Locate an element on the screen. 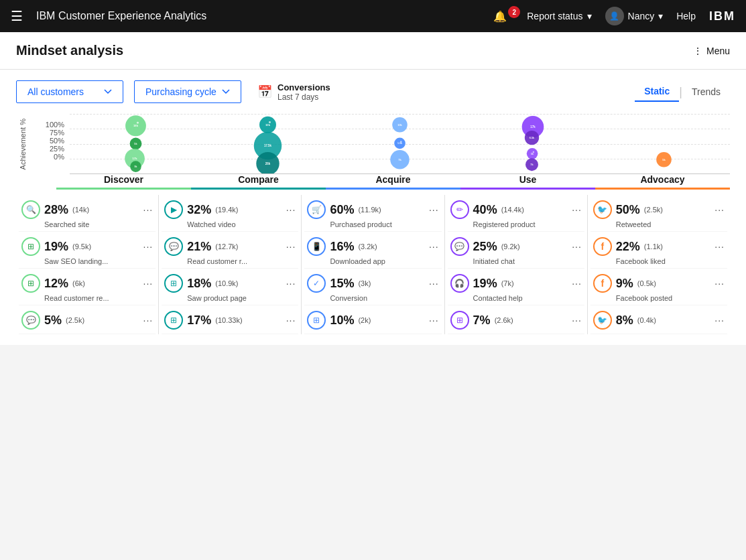 This screenshot has height=560, width=746. metric-conversion: ✓ 15% (3k) ··· Conversion is located at coordinates (373, 287).